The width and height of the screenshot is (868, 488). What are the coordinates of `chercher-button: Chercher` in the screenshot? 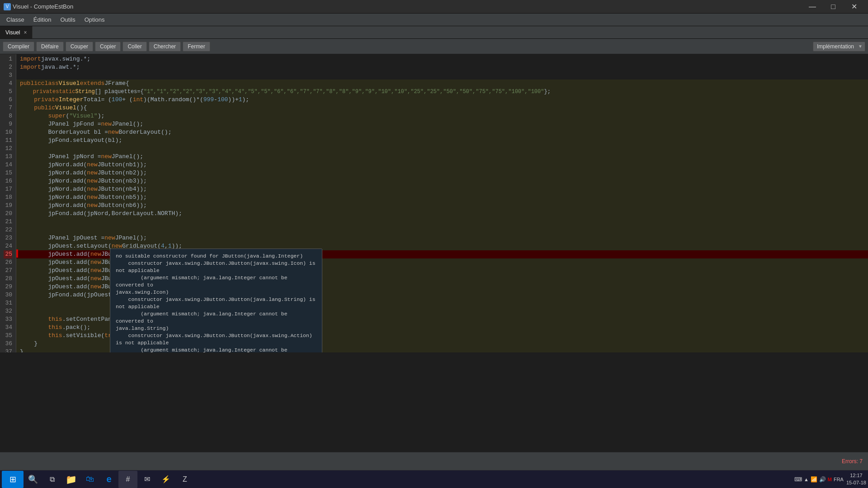 It's located at (165, 47).